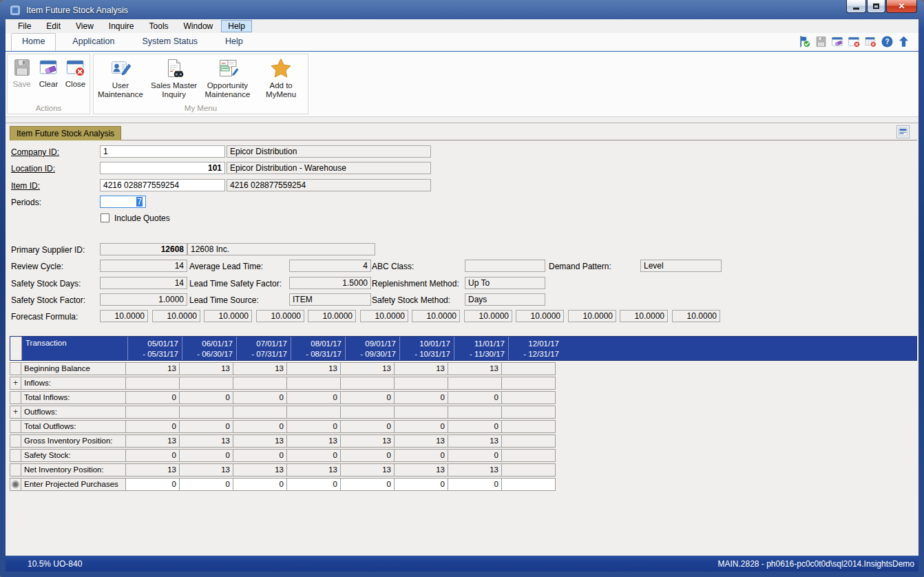 The image size is (924, 577). I want to click on window-controls: ✕, so click(881, 7).